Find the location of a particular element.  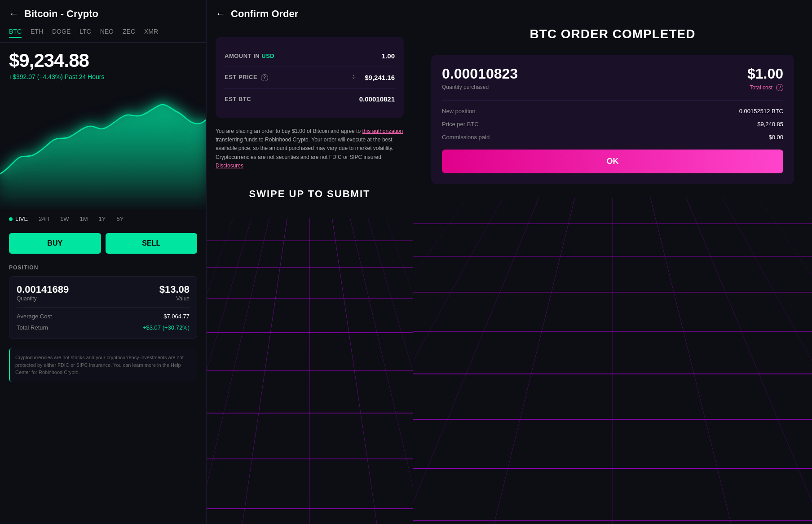

price-change: +$392.07 (+4.43%) Past 24 Hours is located at coordinates (103, 77).